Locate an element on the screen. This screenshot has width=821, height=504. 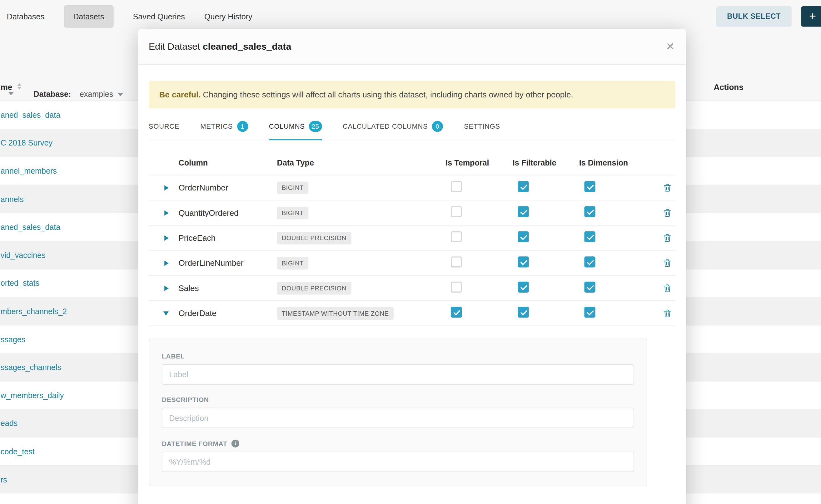
nav-item-databases: Databases is located at coordinates (26, 16).